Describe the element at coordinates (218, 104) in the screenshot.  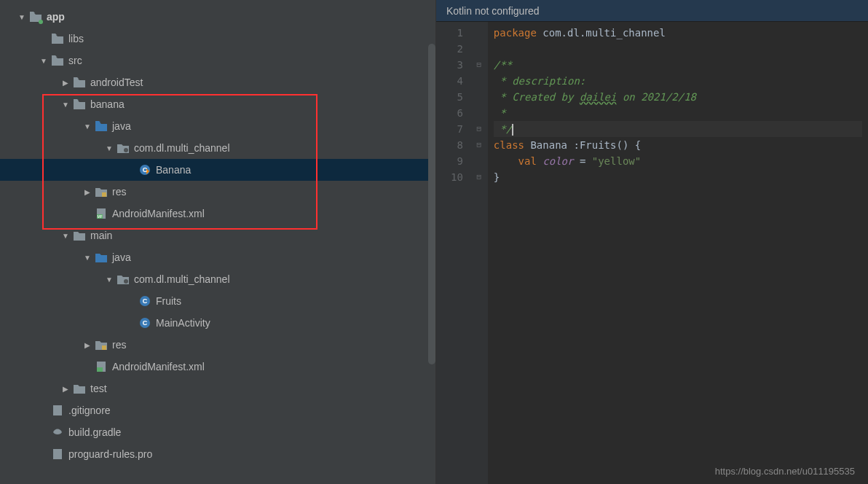
I see `tree-item-banana: banana` at that location.